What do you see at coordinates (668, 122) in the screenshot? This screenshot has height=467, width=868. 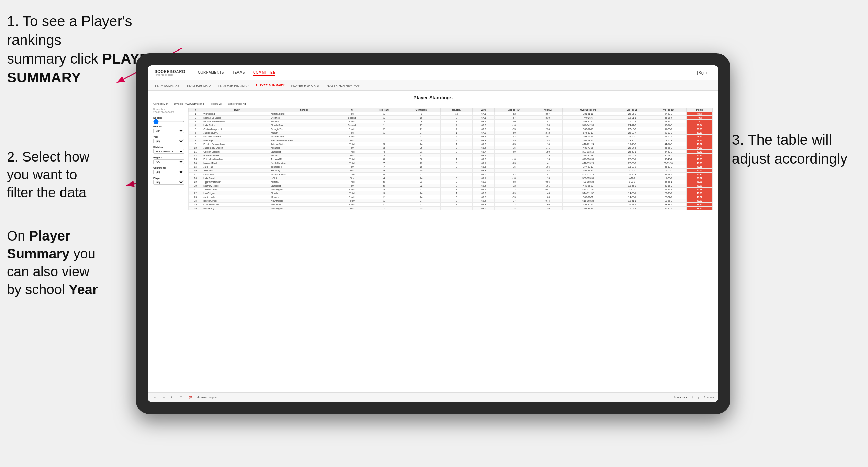 I see `data-cell: 22-22-0` at bounding box center [668, 122].